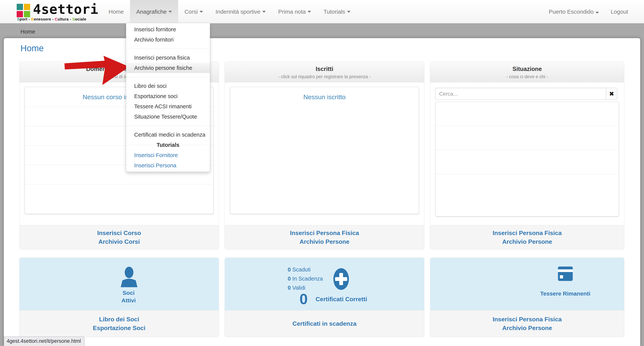 The height and width of the screenshot is (346, 644). Describe the element at coordinates (612, 94) in the screenshot. I see `clear-icon: ✖` at that location.